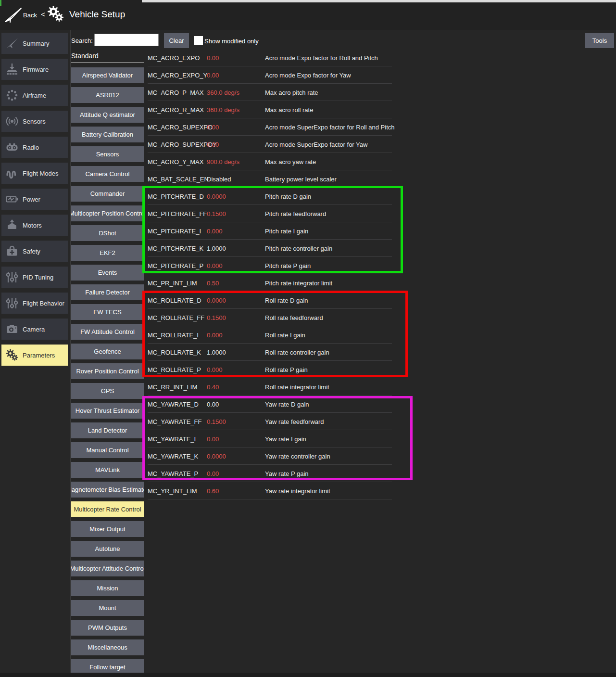 This screenshot has width=616, height=677. What do you see at coordinates (43, 303) in the screenshot?
I see `sidebar-item-label: Flight Behavior` at bounding box center [43, 303].